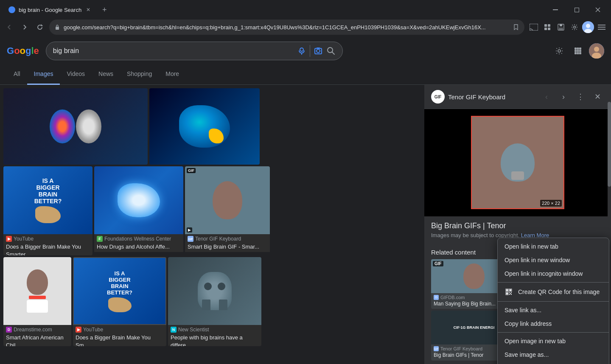 Image resolution: width=611 pixels, height=364 pixels. I want to click on panel-main-image: 220 × 22, so click(518, 162).